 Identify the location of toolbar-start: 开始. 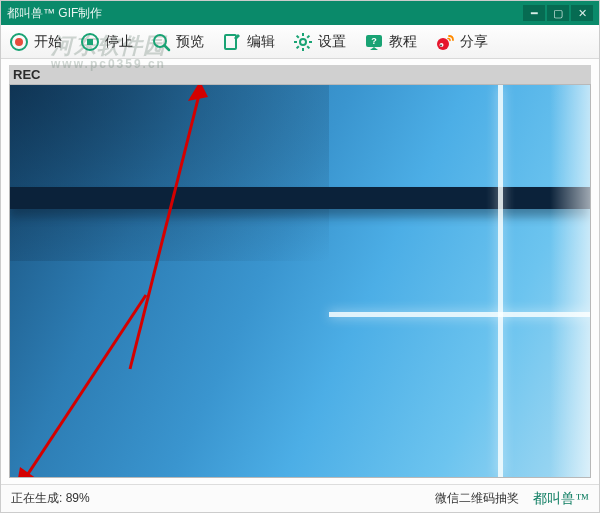
(36, 42).